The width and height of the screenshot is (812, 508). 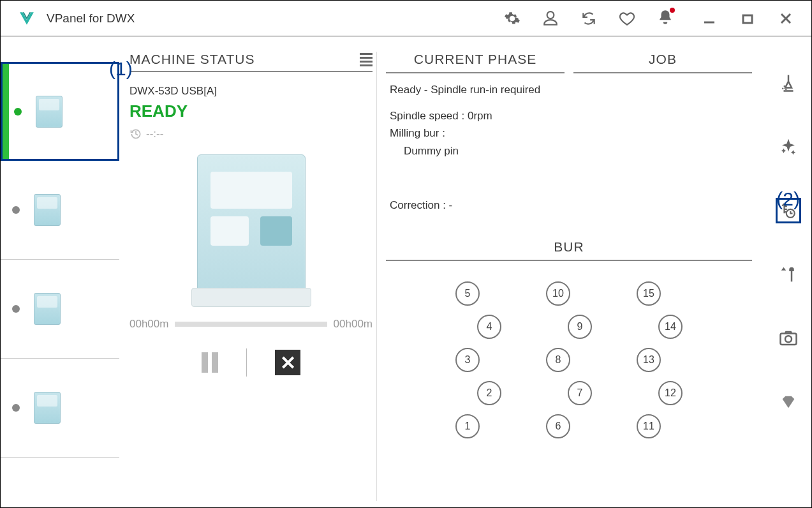 I want to click on bur-slot-14: 14, so click(x=670, y=327).